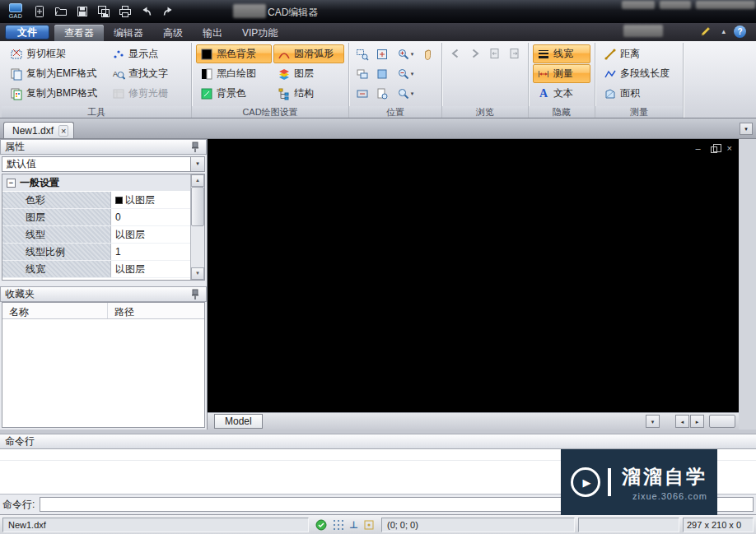 The height and width of the screenshot is (534, 756). What do you see at coordinates (156, 311) in the screenshot?
I see `favorites-column-path: 路径` at bounding box center [156, 311].